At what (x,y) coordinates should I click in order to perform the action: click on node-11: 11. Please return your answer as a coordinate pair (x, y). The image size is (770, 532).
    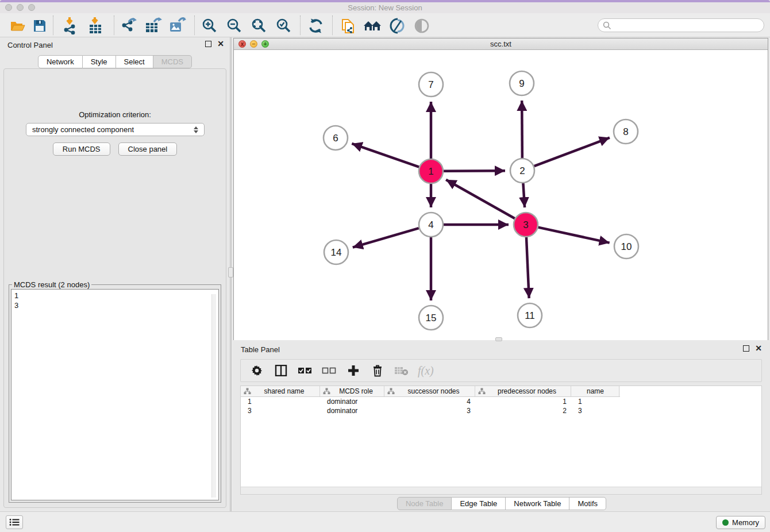
    Looking at the image, I should click on (530, 315).